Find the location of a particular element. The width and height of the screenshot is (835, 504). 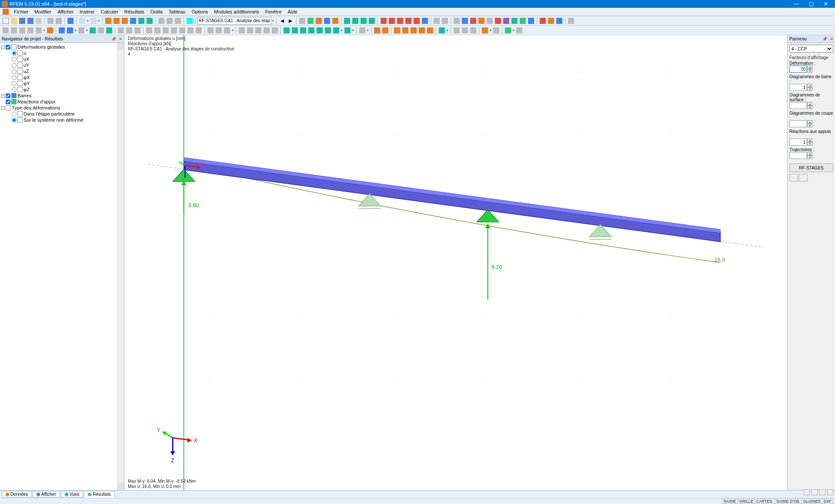

tab-donnees: Données is located at coordinates (17, 494).